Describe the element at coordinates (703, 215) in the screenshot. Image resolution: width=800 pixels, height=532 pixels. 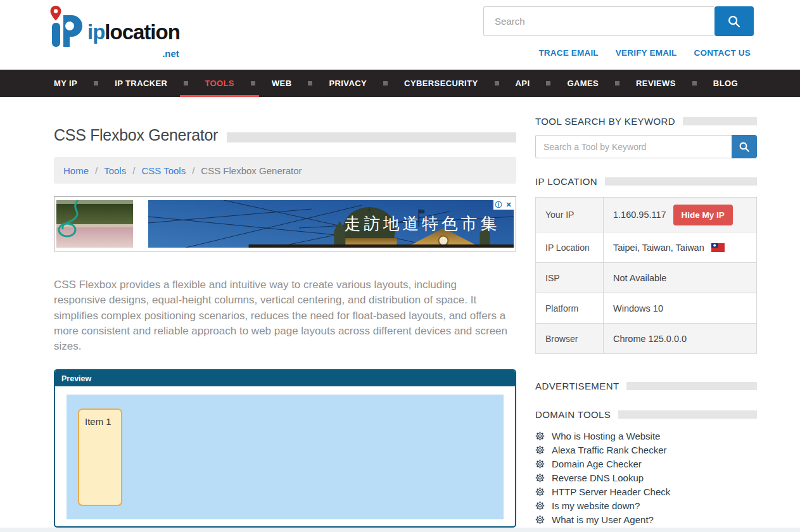
I see `hide-my-ip-button: Hide My IP` at that location.